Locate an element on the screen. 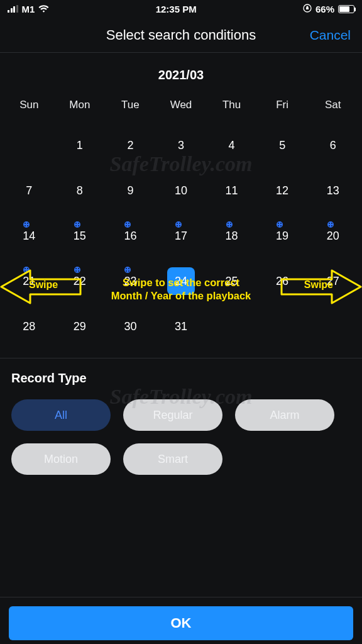 The height and width of the screenshot is (644, 362). calendar-day: 27 is located at coordinates (333, 281).